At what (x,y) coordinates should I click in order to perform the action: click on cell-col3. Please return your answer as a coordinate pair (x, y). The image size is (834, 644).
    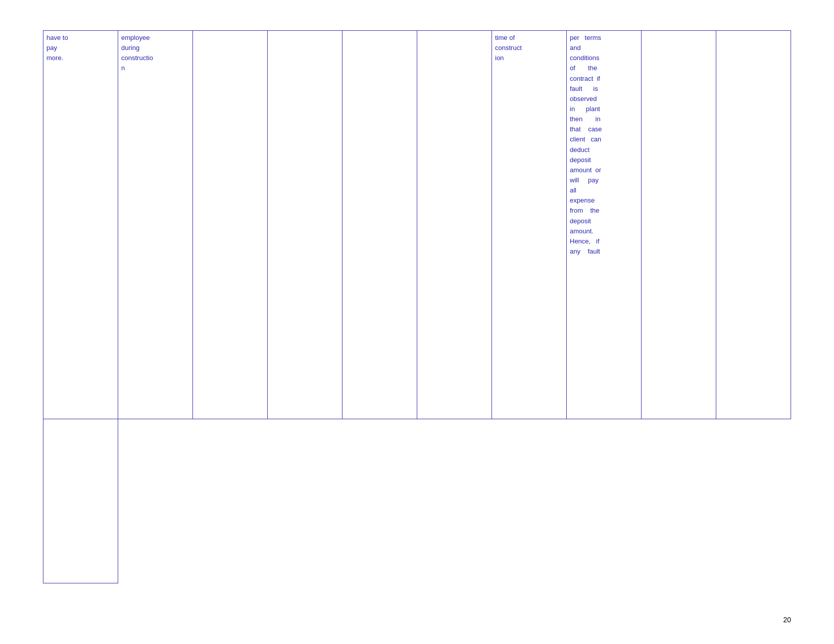
    Looking at the image, I should click on (230, 225).